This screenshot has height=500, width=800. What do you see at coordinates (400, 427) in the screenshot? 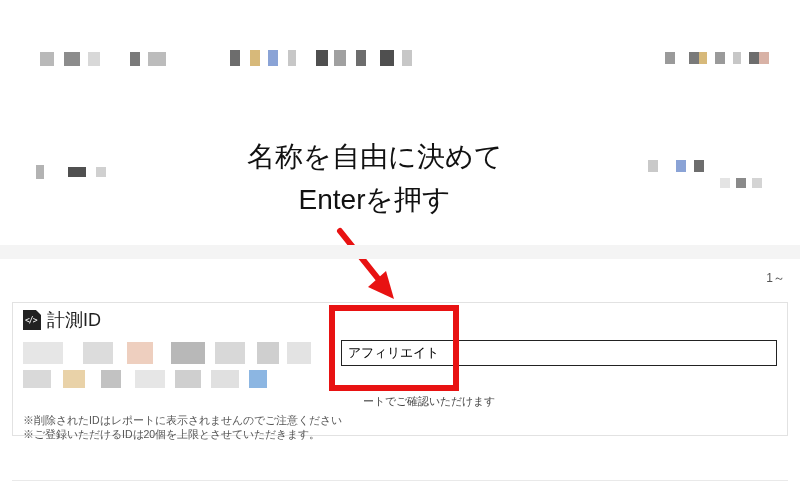
I see `panel-notes: ※削除されたIDはレポートに表示されませんのでご注意ください ※ご登録いただける…` at bounding box center [400, 427].